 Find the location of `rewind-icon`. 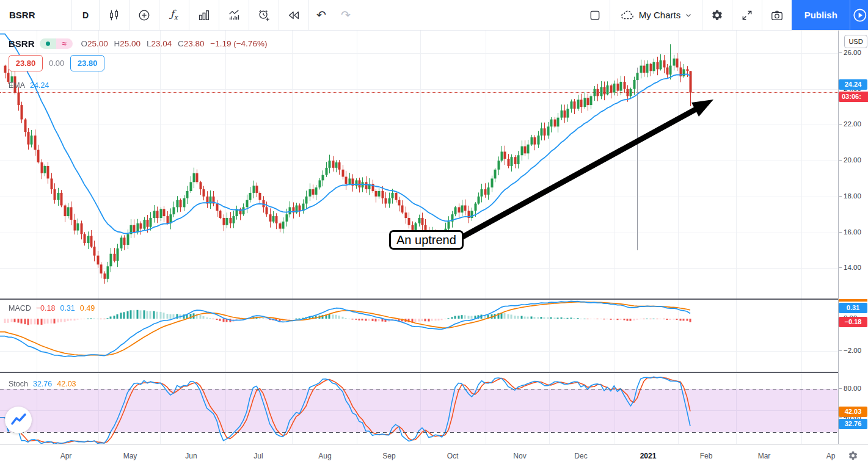

rewind-icon is located at coordinates (294, 15).